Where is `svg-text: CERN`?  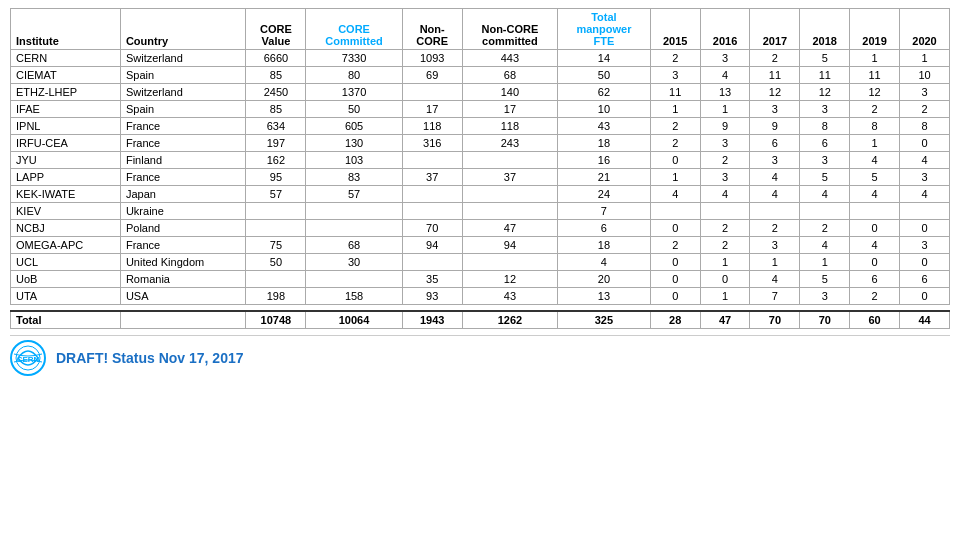 svg-text: CERN is located at coordinates (28, 360).